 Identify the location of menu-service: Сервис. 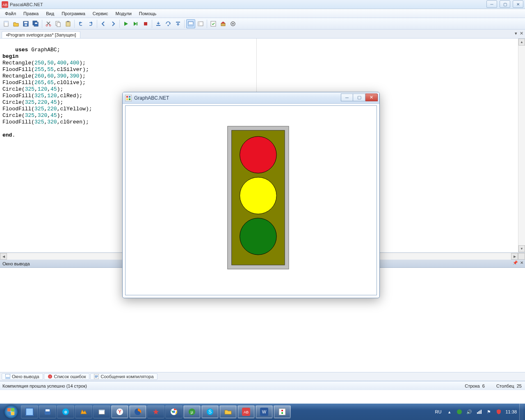
(100, 14).